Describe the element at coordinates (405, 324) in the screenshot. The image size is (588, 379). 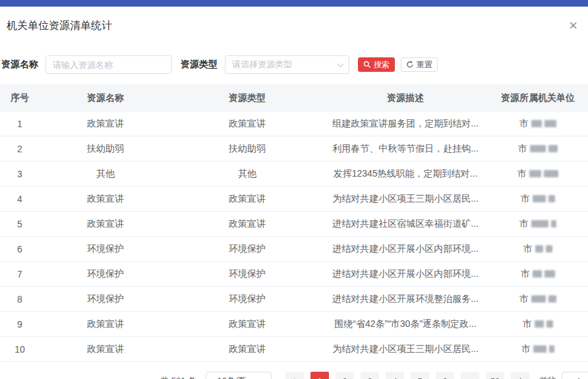
I see `cell-resource-desc: 围绕“省42条”“市30条”逐条制定政...` at that location.